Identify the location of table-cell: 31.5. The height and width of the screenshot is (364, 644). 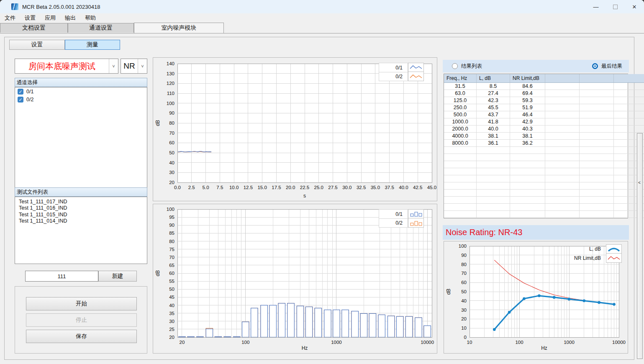
(460, 86).